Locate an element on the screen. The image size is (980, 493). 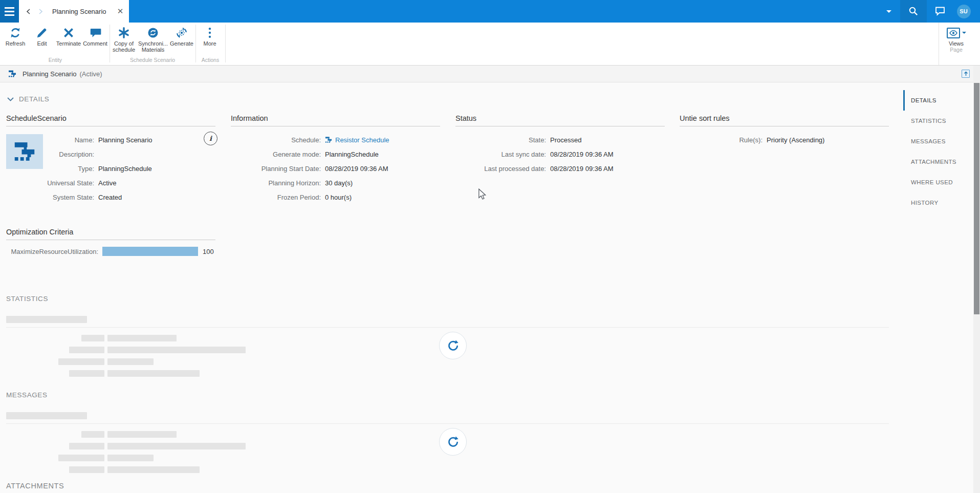
more-icon is located at coordinates (210, 33).